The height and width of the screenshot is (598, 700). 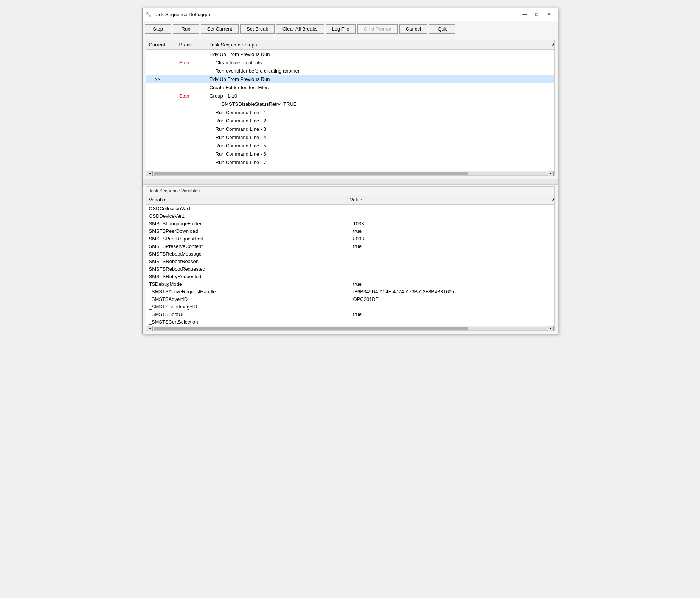 What do you see at coordinates (350, 259) in the screenshot?
I see `variables-panel: Task Sequence Variables Variable Value ∧…` at bounding box center [350, 259].